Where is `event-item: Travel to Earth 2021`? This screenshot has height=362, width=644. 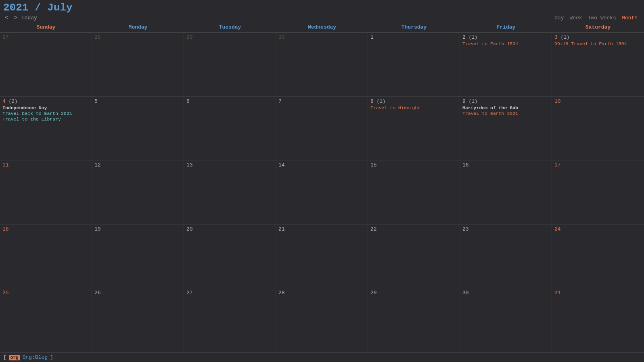
event-item: Travel to Earth 2021 is located at coordinates (506, 114).